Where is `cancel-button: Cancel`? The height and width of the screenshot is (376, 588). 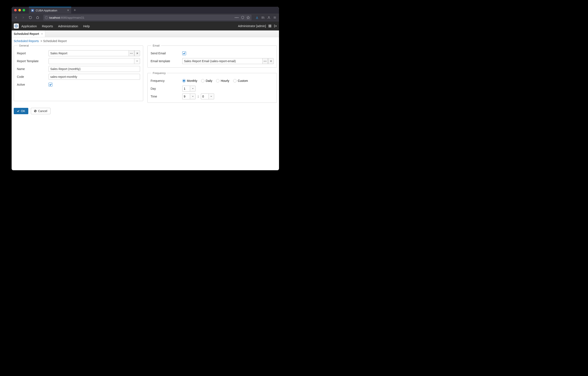 cancel-button: Cancel is located at coordinates (41, 111).